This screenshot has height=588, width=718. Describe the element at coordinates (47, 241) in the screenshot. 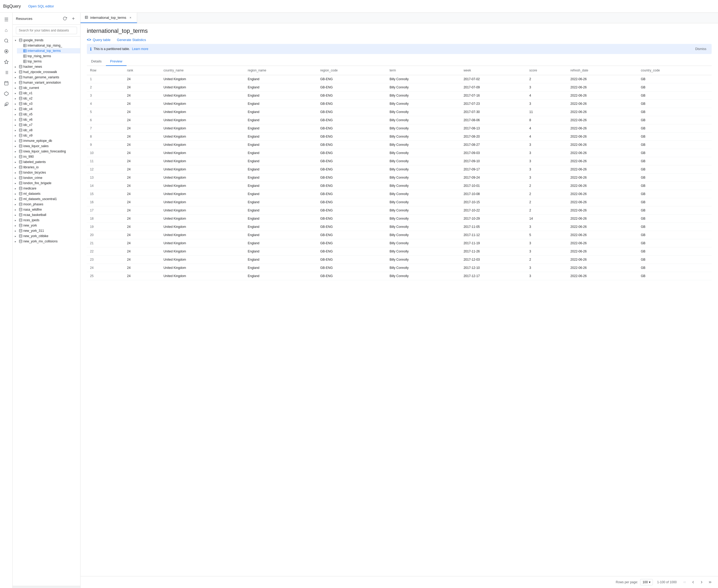

I see `sidebar-item-new_york_mv_collisions: ▸ new_york_mv_collisions` at that location.